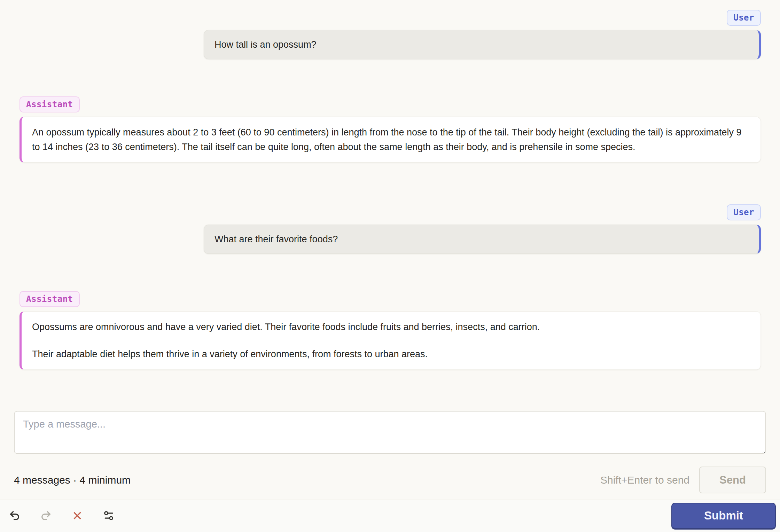 This screenshot has width=780, height=532. Describe the element at coordinates (72, 480) in the screenshot. I see `message-count-status: 4 messages · 4 minimum` at that location.